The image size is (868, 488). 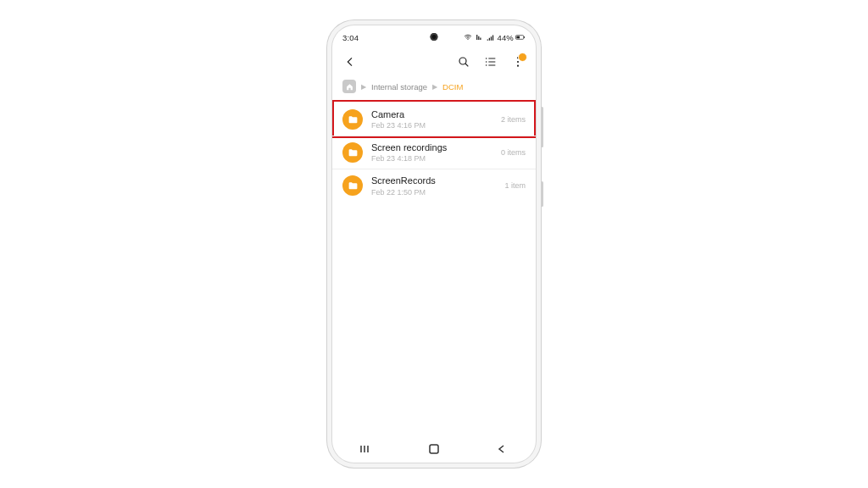 I want to click on nav-home-button, so click(x=434, y=449).